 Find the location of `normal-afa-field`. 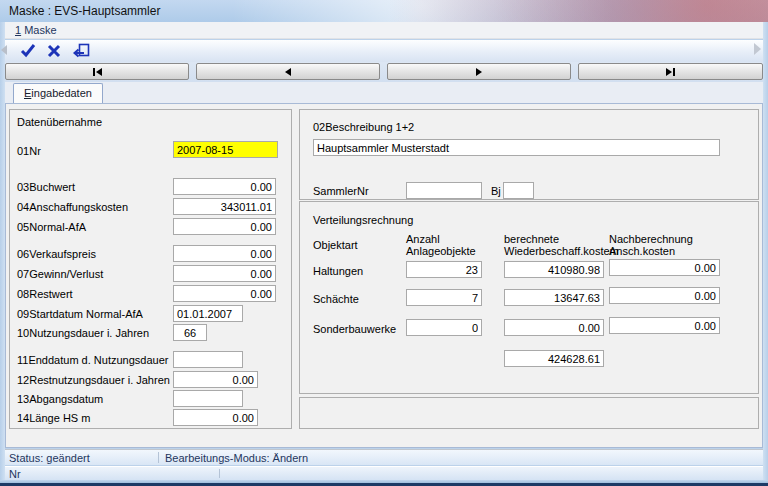

normal-afa-field is located at coordinates (224, 226).